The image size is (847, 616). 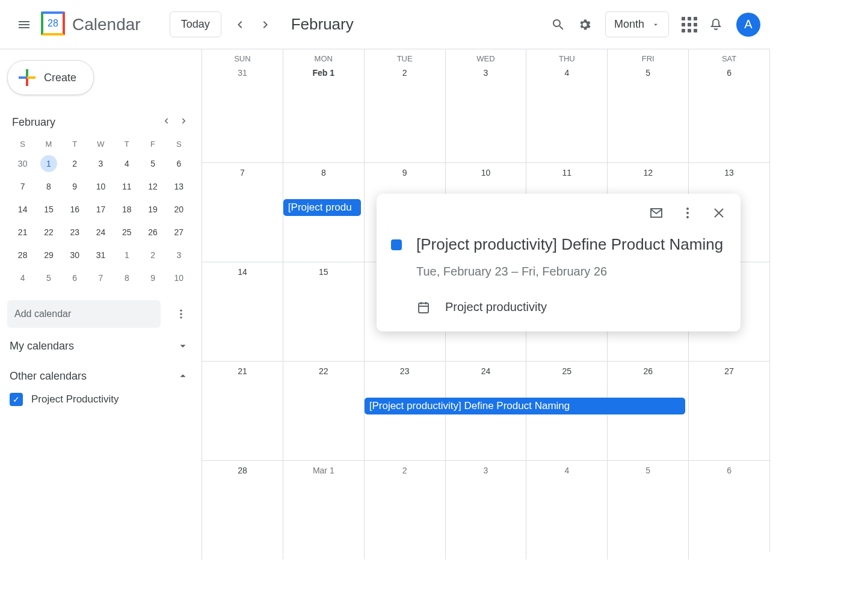 I want to click on mini-day-cell: 16, so click(x=75, y=209).